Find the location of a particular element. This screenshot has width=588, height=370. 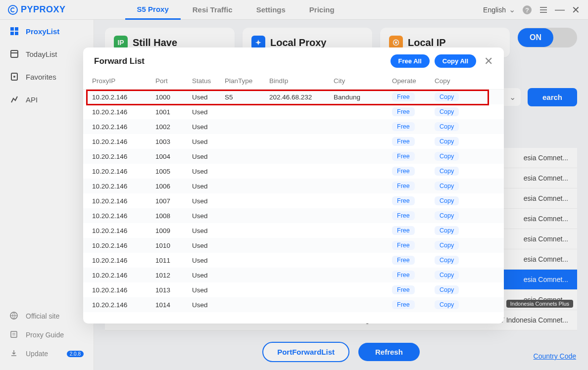

cell-port: 1001 is located at coordinates (174, 112).